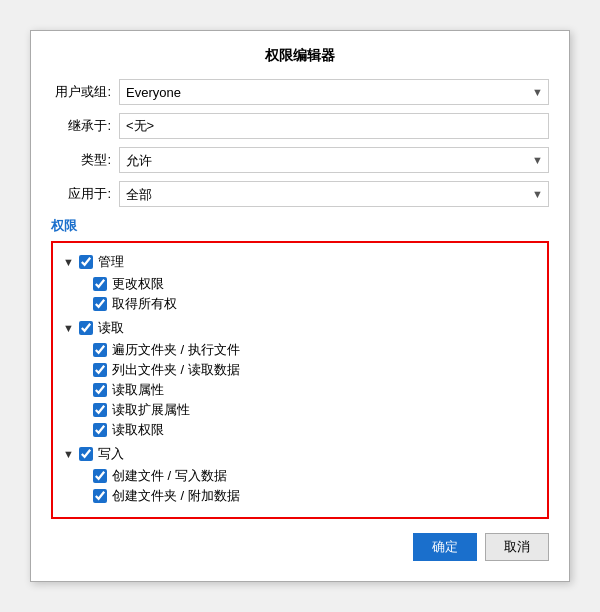 The height and width of the screenshot is (612, 600). What do you see at coordinates (315, 284) in the screenshot?
I see `list-item: 更改权限` at bounding box center [315, 284].